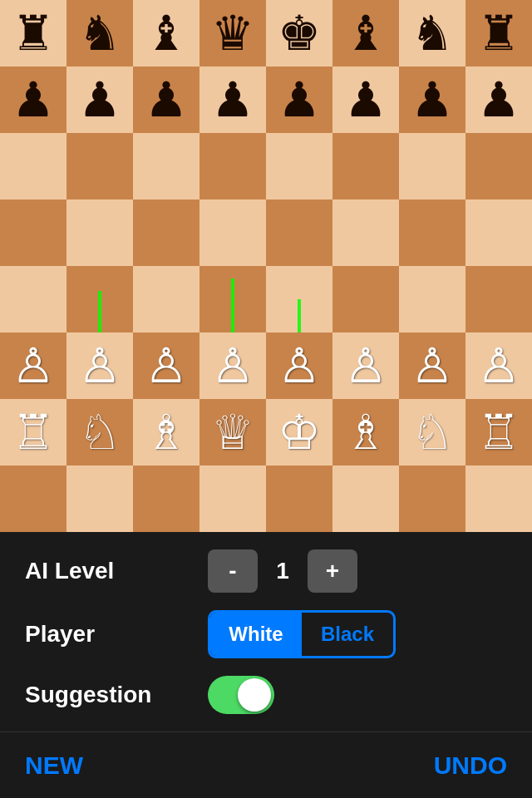  Describe the element at coordinates (432, 432) in the screenshot. I see `cell-6-6: ♘` at that location.